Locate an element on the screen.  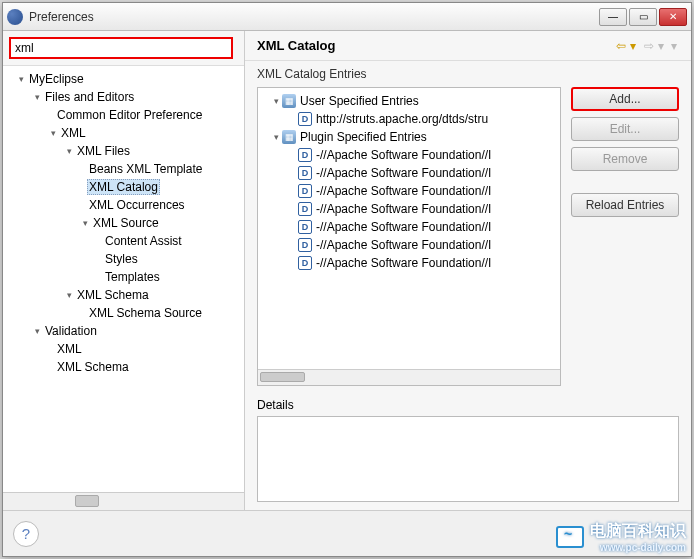
titlebar: Preferences — ▭ ✕ is located at coordinates (347, 17).